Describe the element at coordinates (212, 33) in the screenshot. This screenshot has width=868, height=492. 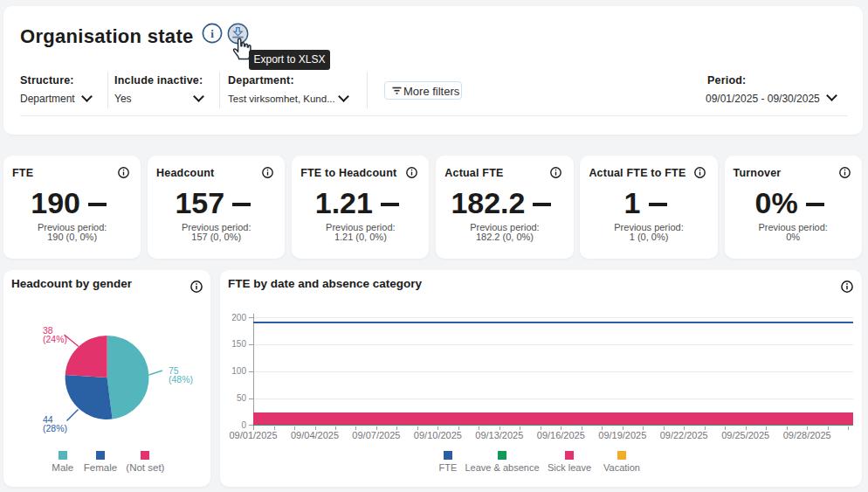
I see `svg-text: i` at that location.